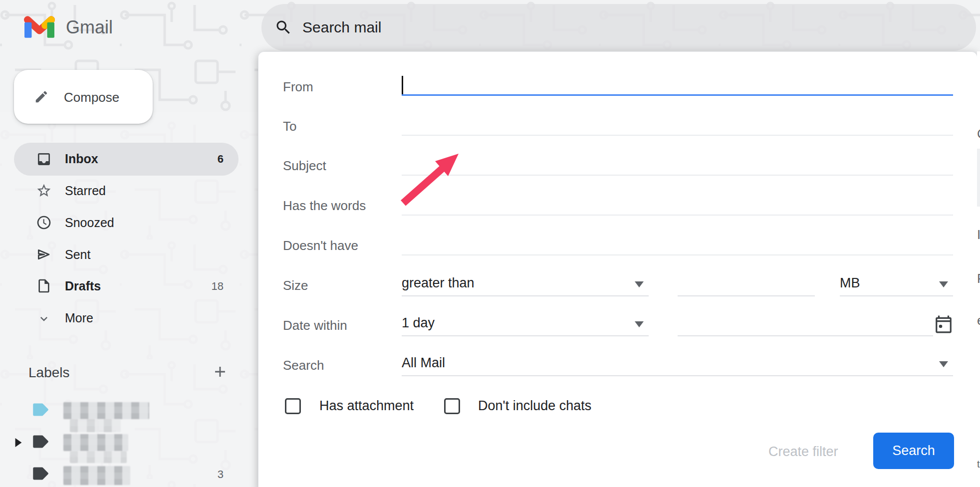 The image size is (980, 487). I want to click on sidebar-item-label: More, so click(79, 318).